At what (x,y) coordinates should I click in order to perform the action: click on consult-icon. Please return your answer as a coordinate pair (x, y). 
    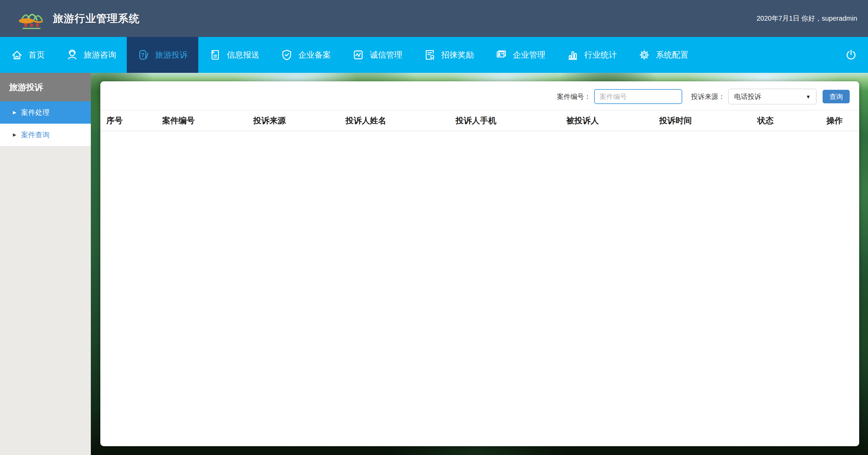
    Looking at the image, I should click on (72, 55).